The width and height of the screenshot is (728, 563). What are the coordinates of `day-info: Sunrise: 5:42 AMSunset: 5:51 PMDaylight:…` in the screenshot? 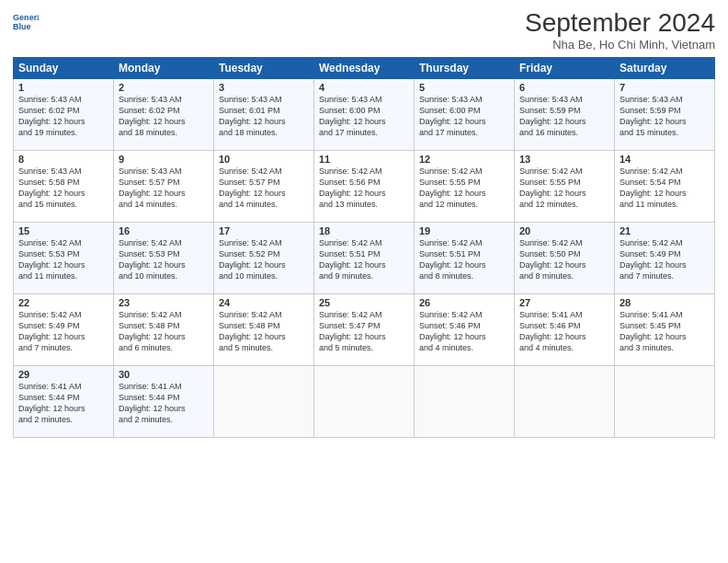 It's located at (364, 259).